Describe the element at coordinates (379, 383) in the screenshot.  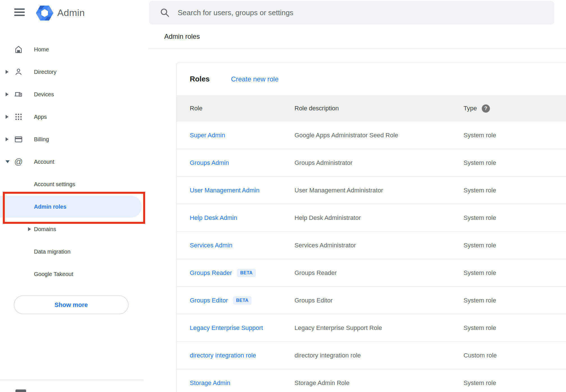
I see `role-description: Storage Admin Role` at that location.